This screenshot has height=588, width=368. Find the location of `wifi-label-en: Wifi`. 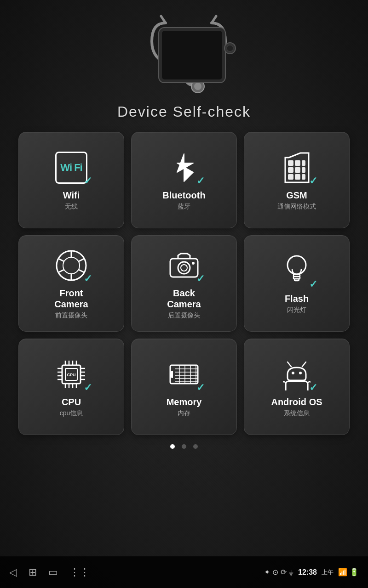

wifi-label-en: Wifi is located at coordinates (71, 195).